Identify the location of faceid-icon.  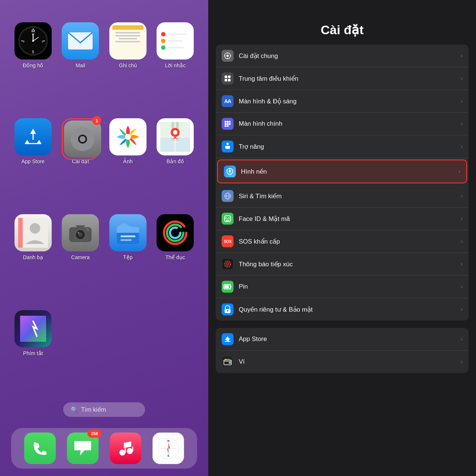
(228, 219).